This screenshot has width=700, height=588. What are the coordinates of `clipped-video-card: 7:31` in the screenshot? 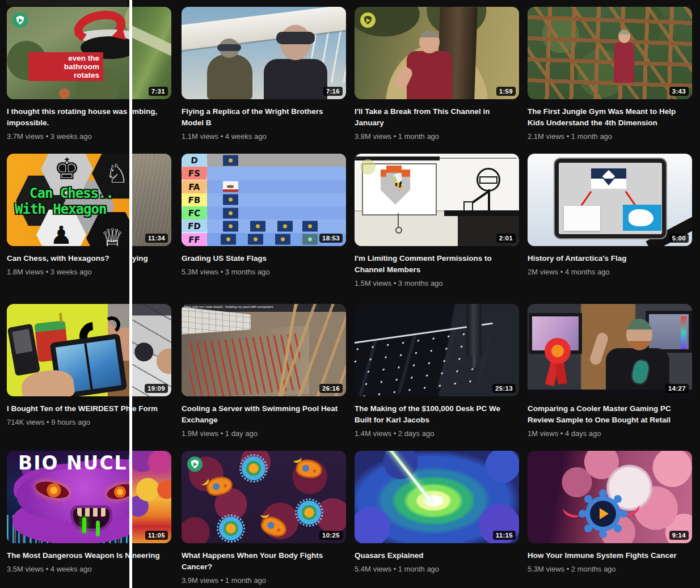 It's located at (152, 53).